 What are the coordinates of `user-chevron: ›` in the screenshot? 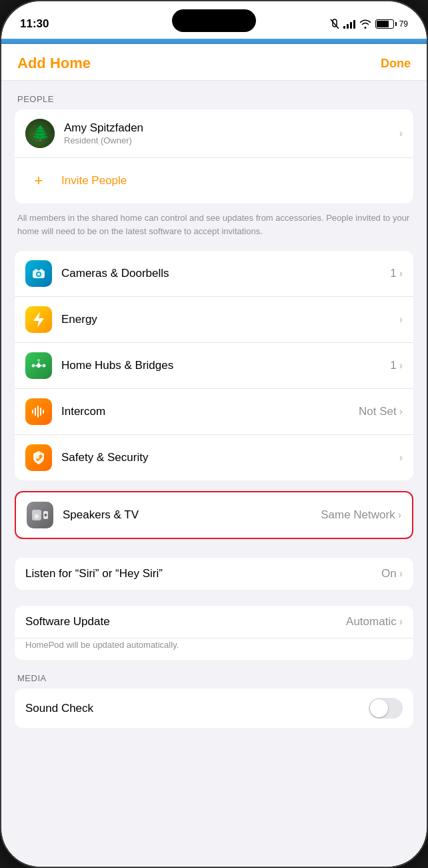 It's located at (401, 133).